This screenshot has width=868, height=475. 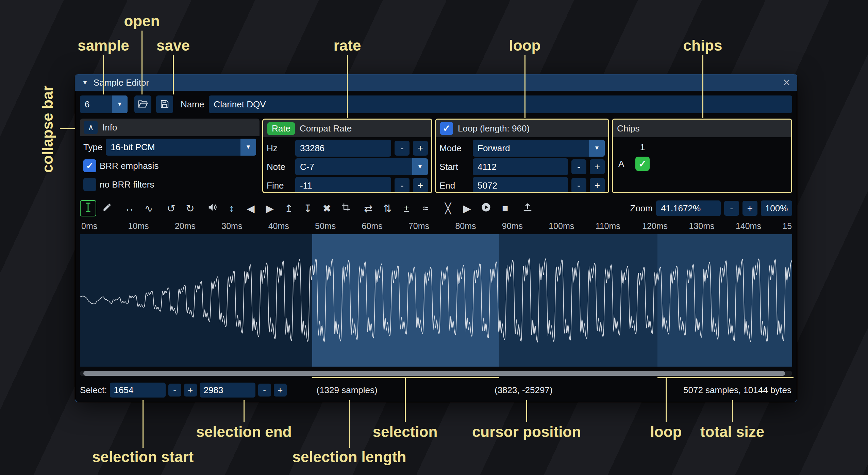 I want to click on name-label: Name, so click(x=193, y=105).